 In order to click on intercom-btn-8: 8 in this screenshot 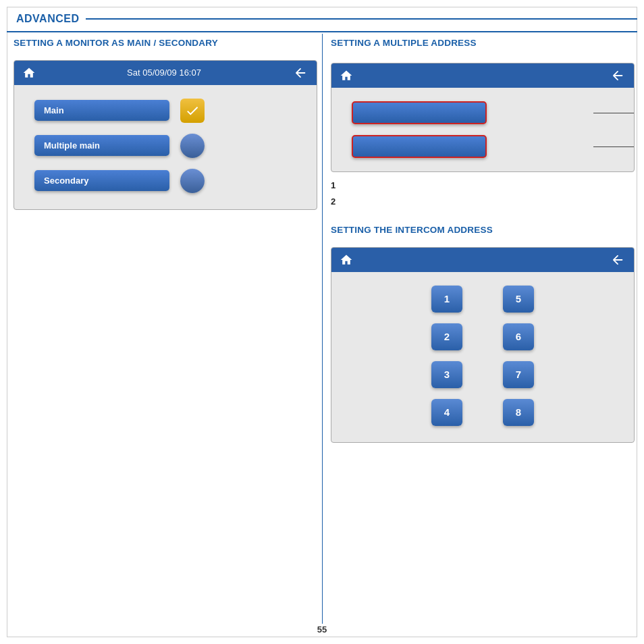, I will do `click(518, 412)`.